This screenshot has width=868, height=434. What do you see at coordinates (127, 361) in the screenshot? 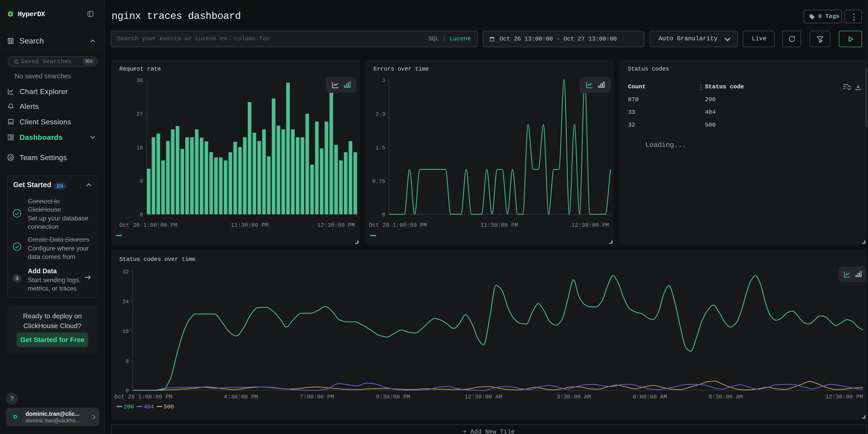
I see `svg-text: 8` at bounding box center [127, 361].